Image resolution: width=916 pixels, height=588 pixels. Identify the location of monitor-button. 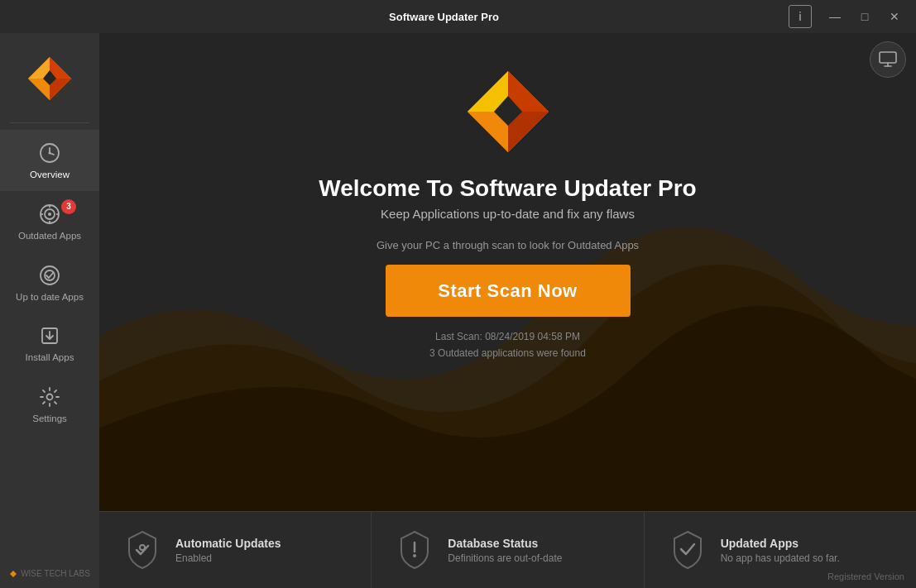
(888, 60).